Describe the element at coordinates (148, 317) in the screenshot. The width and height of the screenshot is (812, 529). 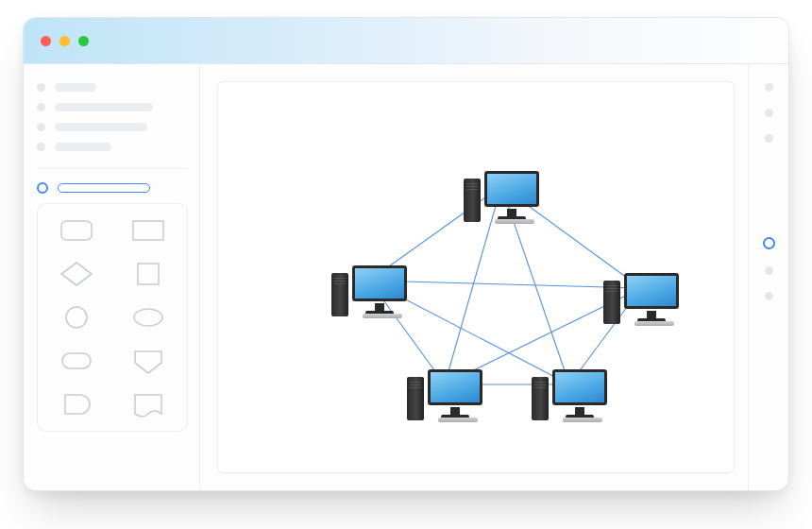
I see `shape-ellipse` at that location.